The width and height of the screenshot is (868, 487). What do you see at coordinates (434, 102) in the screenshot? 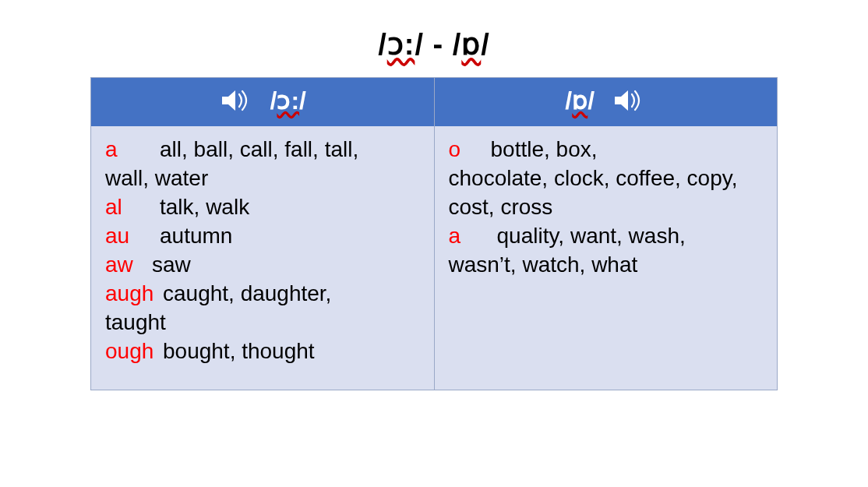
I see `table-header-row: /ɔ:/ /ɒ/` at bounding box center [434, 102].